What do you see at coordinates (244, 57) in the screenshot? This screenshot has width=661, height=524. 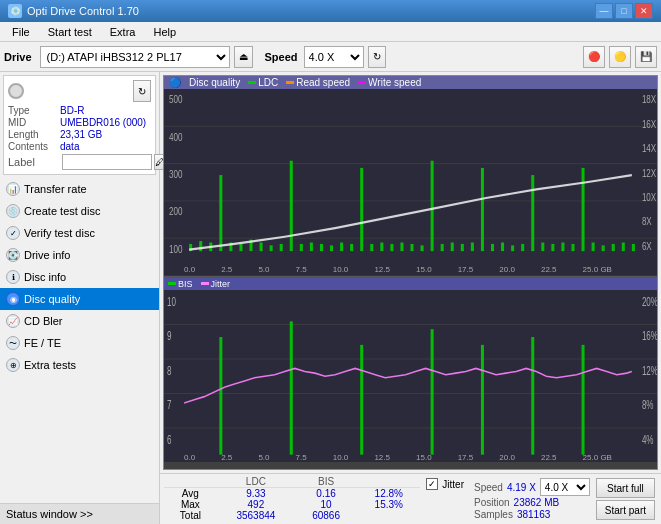 I see `eject-button: ⏏` at bounding box center [244, 57].